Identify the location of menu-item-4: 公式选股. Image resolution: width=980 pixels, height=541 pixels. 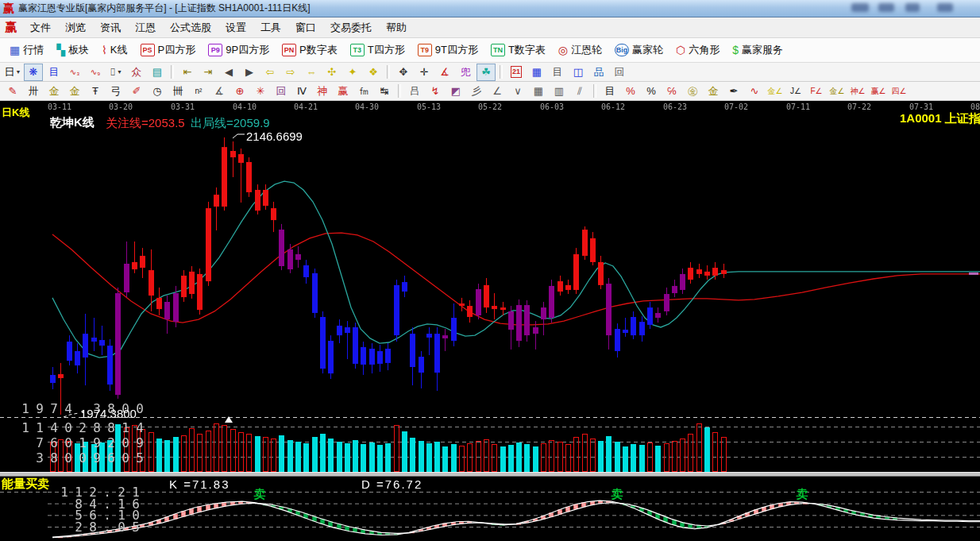
(191, 28).